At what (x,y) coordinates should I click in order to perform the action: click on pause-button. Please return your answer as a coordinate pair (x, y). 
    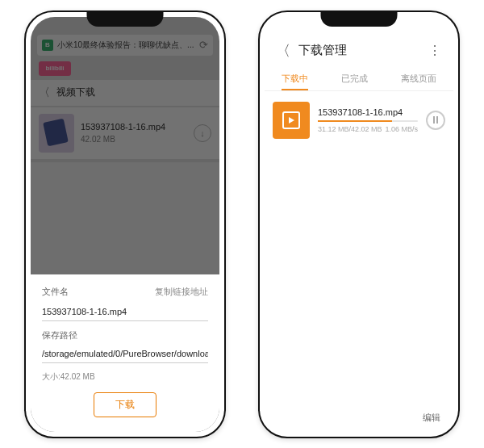
    Looking at the image, I should click on (436, 120).